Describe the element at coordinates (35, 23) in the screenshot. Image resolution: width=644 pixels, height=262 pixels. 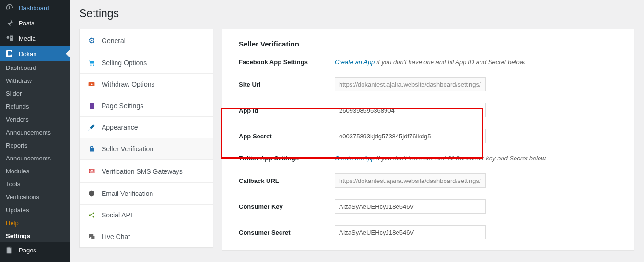
I see `menu-posts: Posts` at that location.